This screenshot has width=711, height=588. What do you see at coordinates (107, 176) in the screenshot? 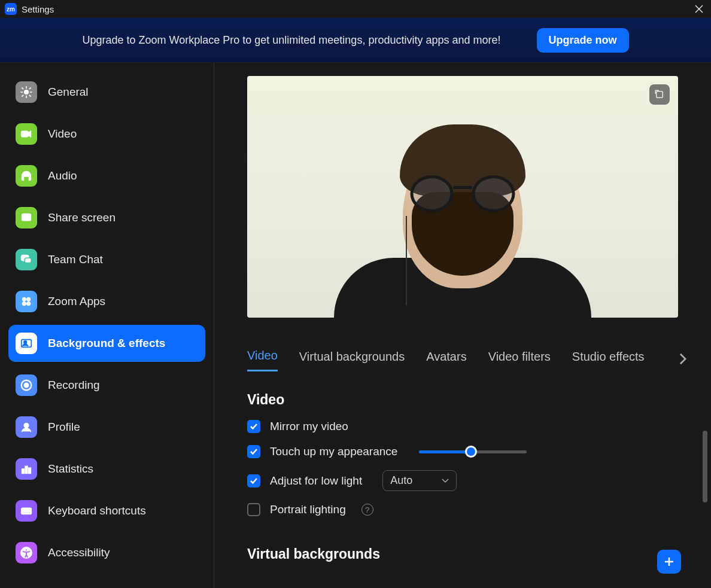
I see `sidebar-item-audio: Audio` at bounding box center [107, 176].